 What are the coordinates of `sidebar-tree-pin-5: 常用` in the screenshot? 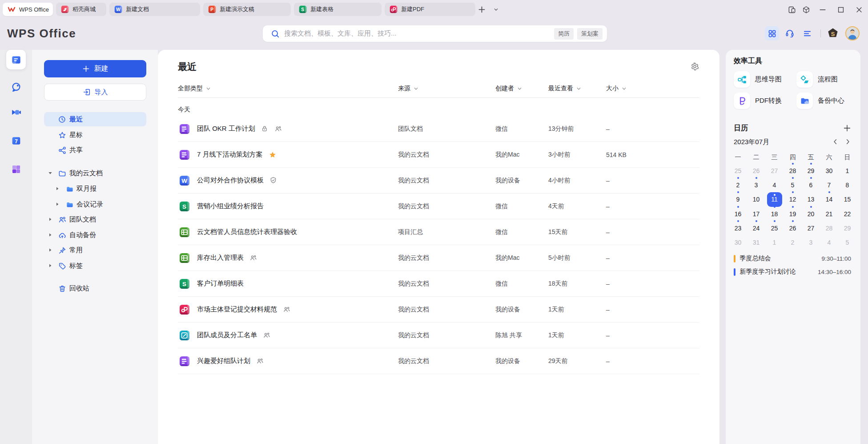 It's located at (95, 250).